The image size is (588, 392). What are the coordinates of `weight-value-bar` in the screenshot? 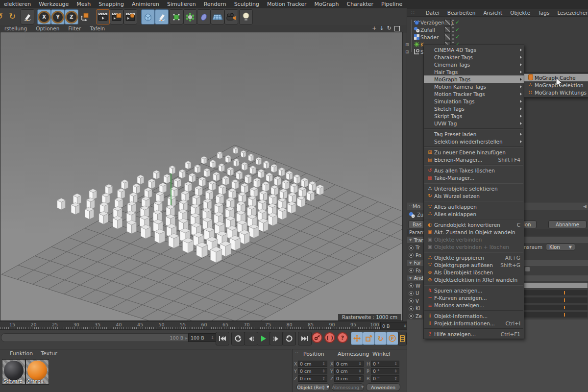 It's located at (555, 285).